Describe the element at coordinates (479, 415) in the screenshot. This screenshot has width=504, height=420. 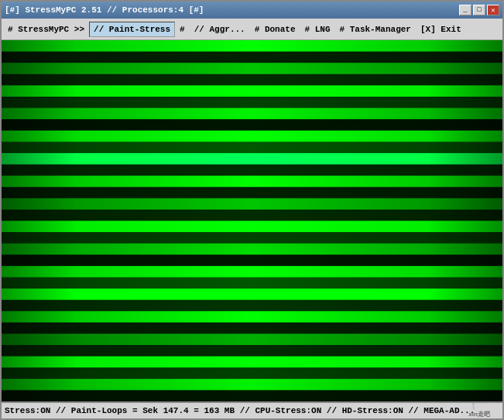
I see `watermark-site: xin走吧` at that location.